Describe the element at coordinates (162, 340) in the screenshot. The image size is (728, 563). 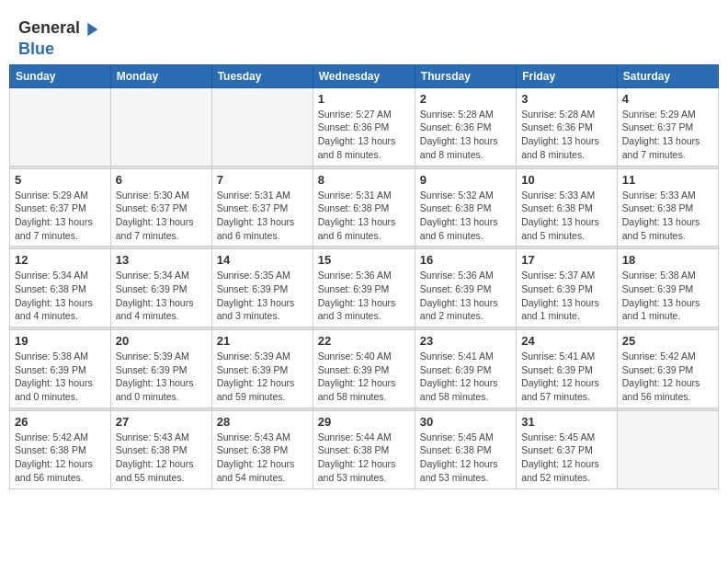
I see `day-number: 20` at that location.